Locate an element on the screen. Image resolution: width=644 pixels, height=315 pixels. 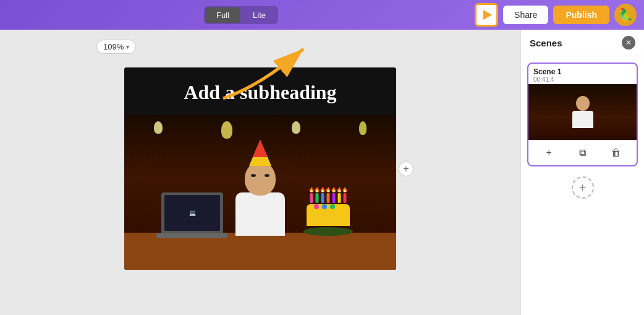
chevron-down-icon: ▾ is located at coordinates (127, 47).